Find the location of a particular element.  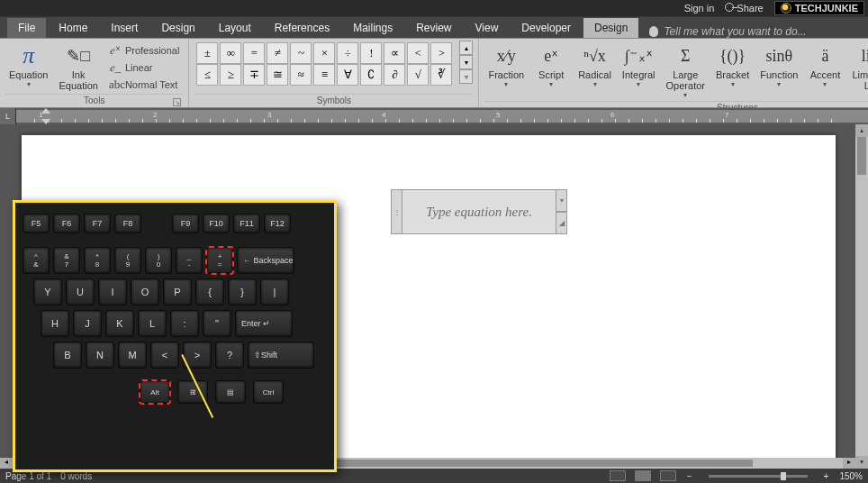

structure-limit-and-log: limLimit and Log▾ is located at coordinates (858, 70).